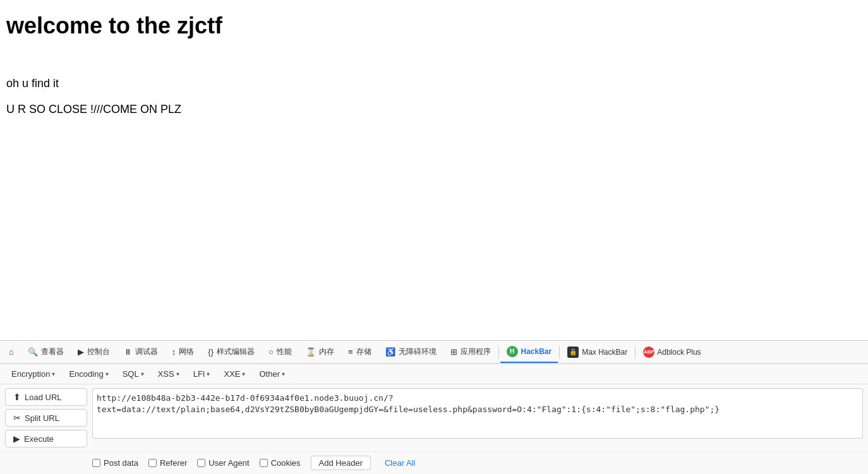 The width and height of the screenshot is (868, 474). I want to click on split-url-button: ✂ Split URL, so click(46, 418).